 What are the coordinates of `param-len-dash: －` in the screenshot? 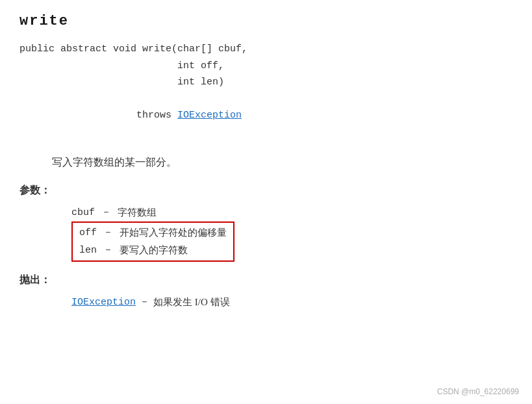 It's located at (108, 251).